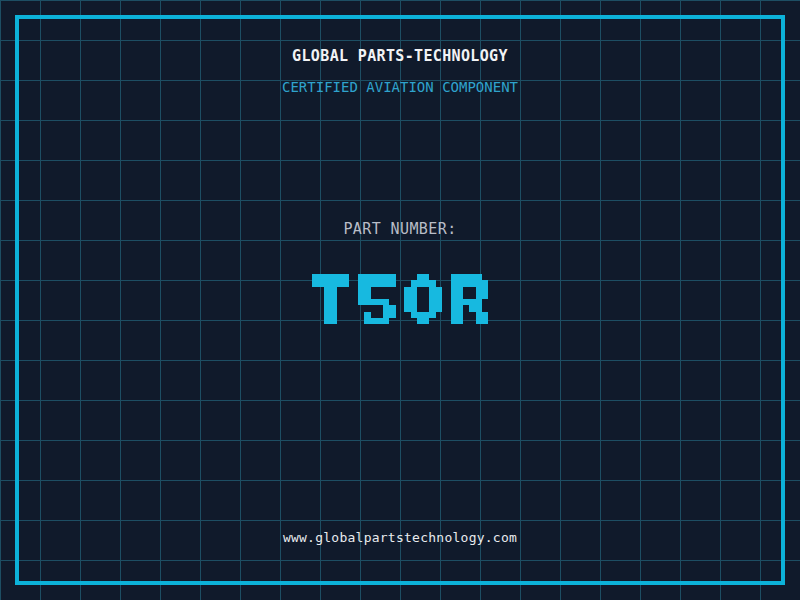  What do you see at coordinates (400, 538) in the screenshot?
I see `website-url: www.globalpartstechnology.com` at bounding box center [400, 538].